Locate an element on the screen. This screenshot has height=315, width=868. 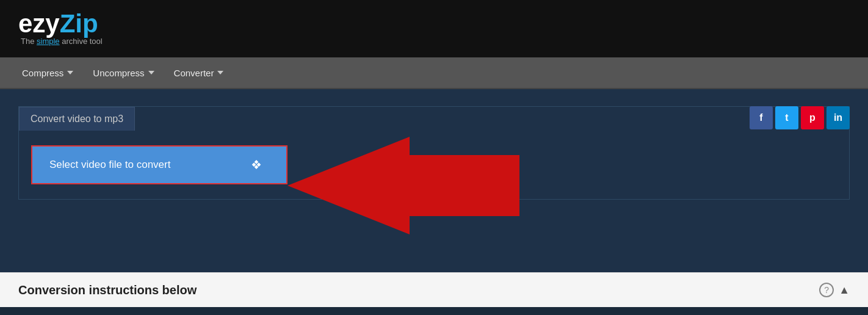
twitter-icon: t is located at coordinates (786, 118).